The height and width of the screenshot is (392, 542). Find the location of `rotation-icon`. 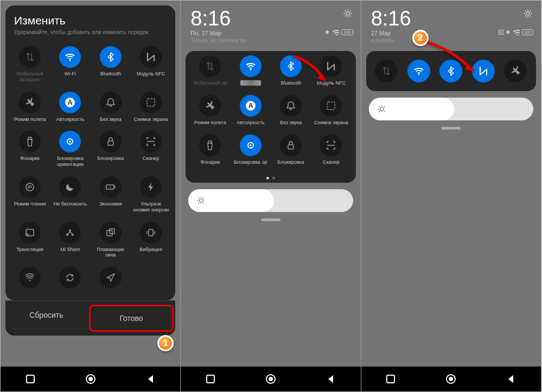

rotation-icon is located at coordinates (70, 142).